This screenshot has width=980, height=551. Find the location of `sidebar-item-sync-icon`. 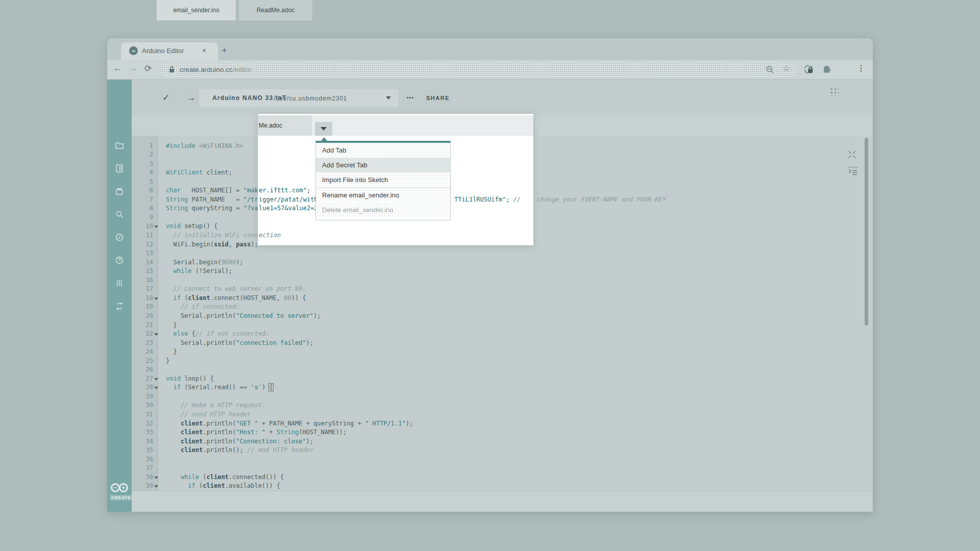

sidebar-item-sync-icon is located at coordinates (119, 307).